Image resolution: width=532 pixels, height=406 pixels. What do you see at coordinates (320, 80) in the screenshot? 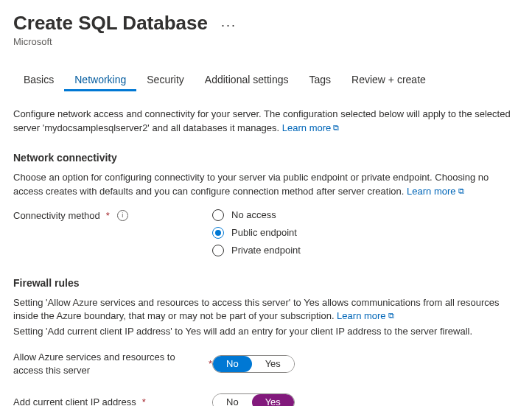
I see `tab-tags: Tags` at bounding box center [320, 80].